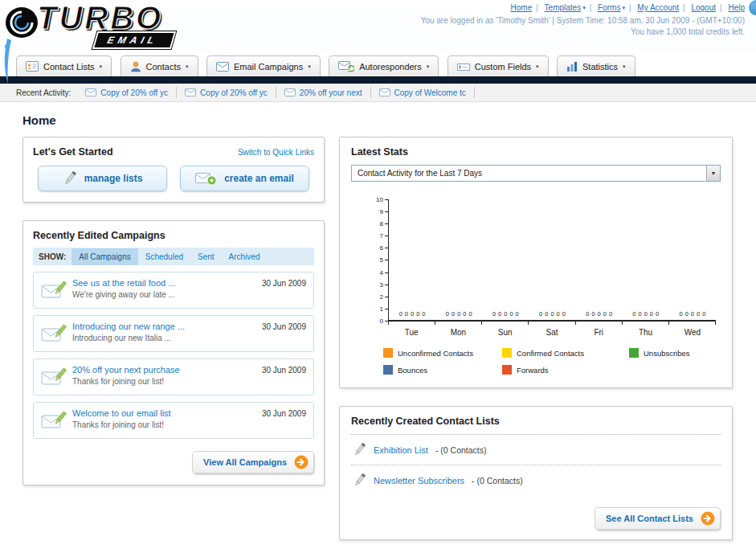 This screenshot has height=549, width=756. I want to click on y-axis-tick: 9, so click(384, 212).